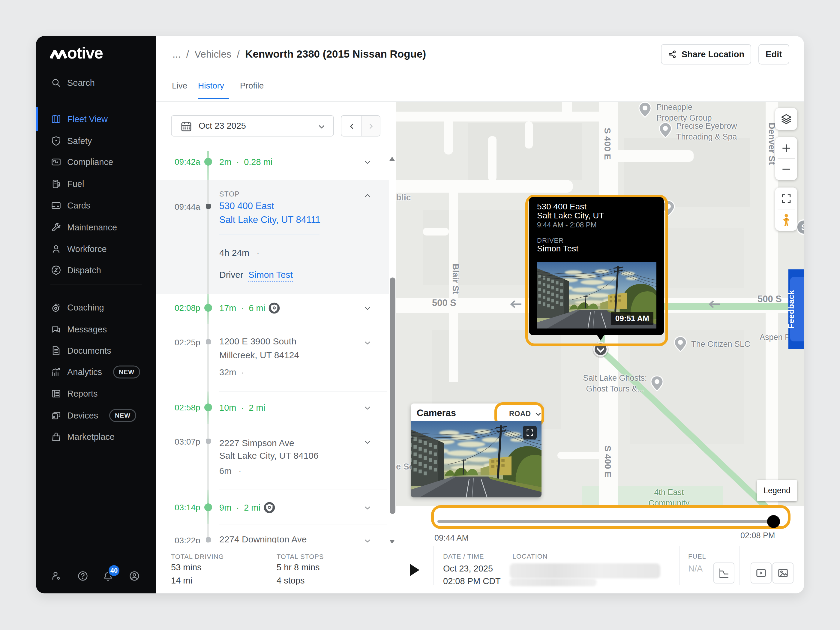  What do you see at coordinates (85, 52) in the screenshot?
I see `svg-text: otive` at bounding box center [85, 52].